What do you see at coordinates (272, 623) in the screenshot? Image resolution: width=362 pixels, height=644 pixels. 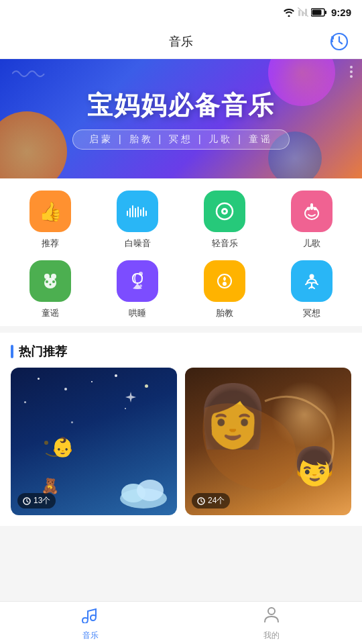 I see `nav-item-mine: 我的` at bounding box center [272, 623].